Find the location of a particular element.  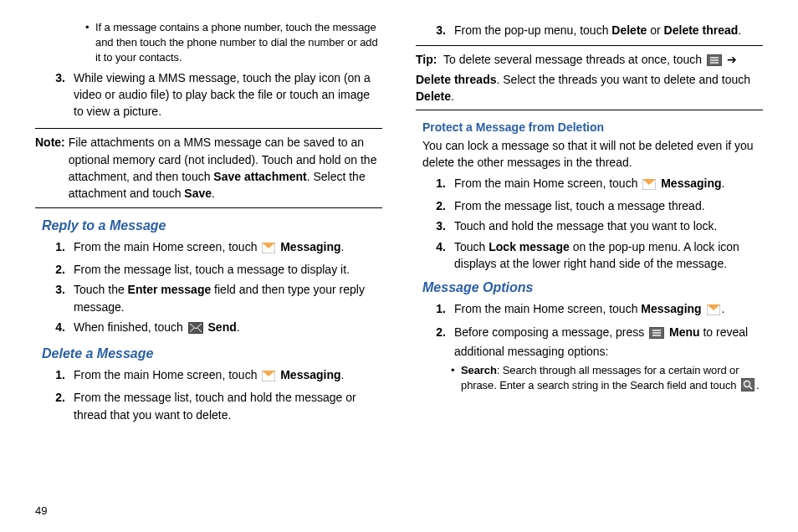

tip-label: Tip: is located at coordinates (428, 59).